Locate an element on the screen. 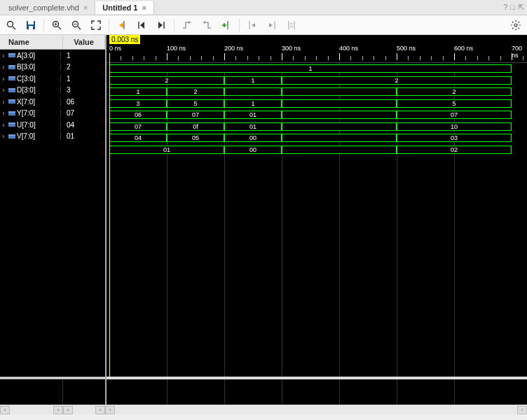  ruler-tick: 100 ns is located at coordinates (177, 48).